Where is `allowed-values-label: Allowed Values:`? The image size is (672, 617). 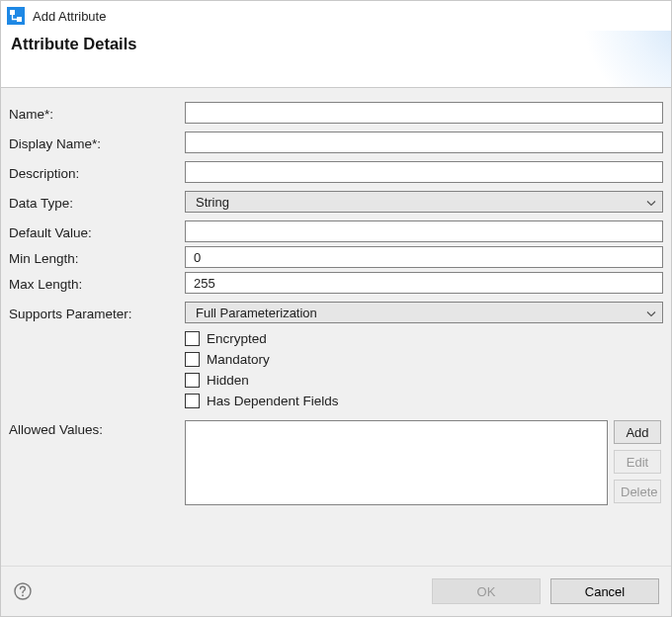 allowed-values-label: Allowed Values: is located at coordinates (96, 463).